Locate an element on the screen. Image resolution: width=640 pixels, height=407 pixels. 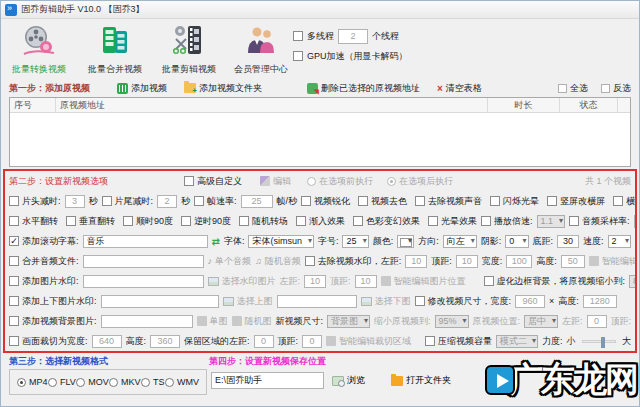
bottom-margin-input is located at coordinates (568, 242).